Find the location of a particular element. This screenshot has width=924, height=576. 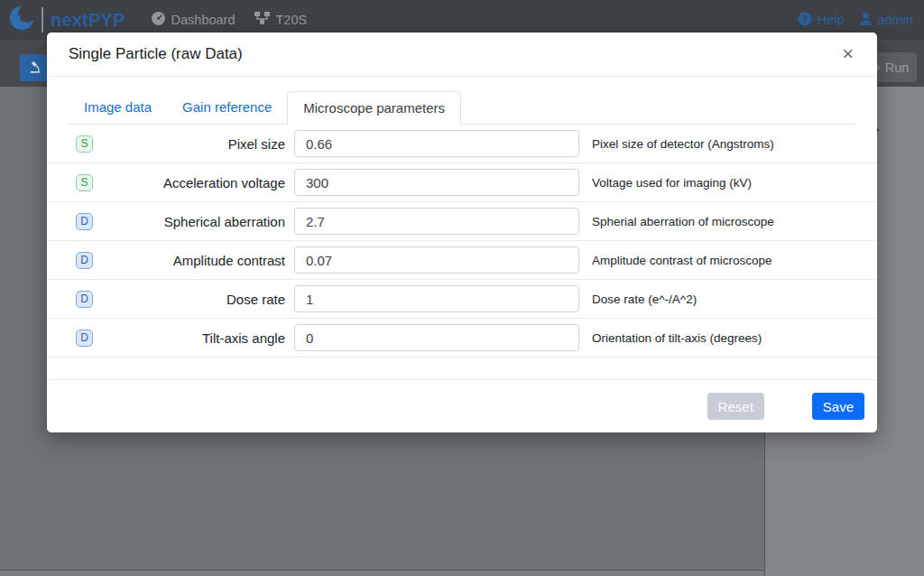

help-icon: ? is located at coordinates (805, 20).